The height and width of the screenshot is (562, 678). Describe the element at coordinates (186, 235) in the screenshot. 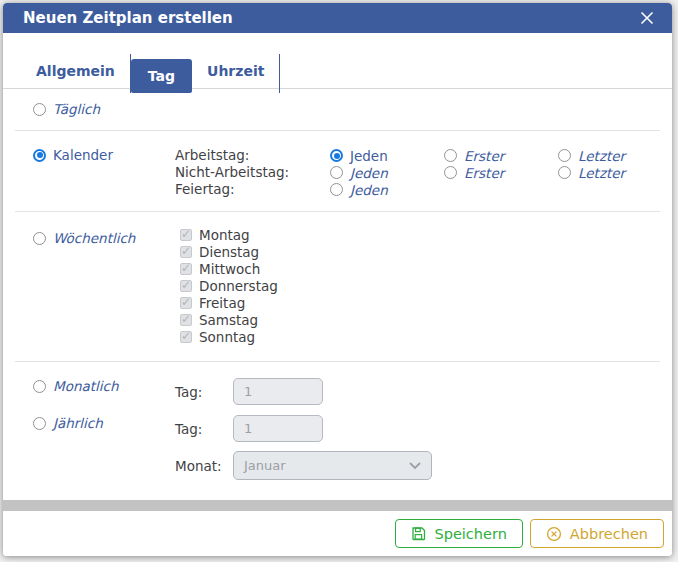

I see `checkbox-montag` at that location.